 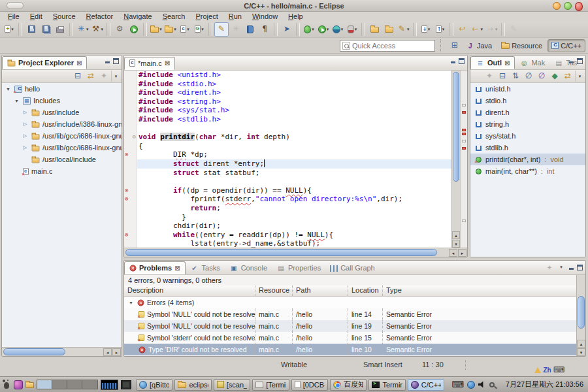 I want to click on scroll-left-icon: ◂, so click(x=453, y=253).